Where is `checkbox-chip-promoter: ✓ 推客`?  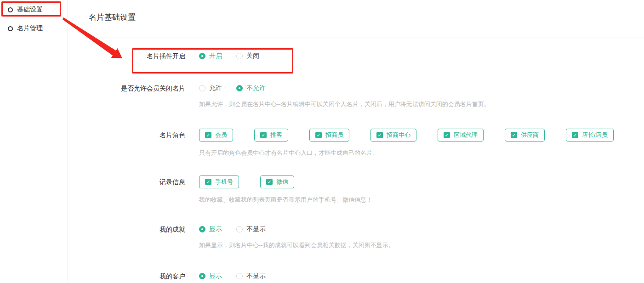
checkbox-chip-promoter: ✓ 推客 is located at coordinates (271, 135).